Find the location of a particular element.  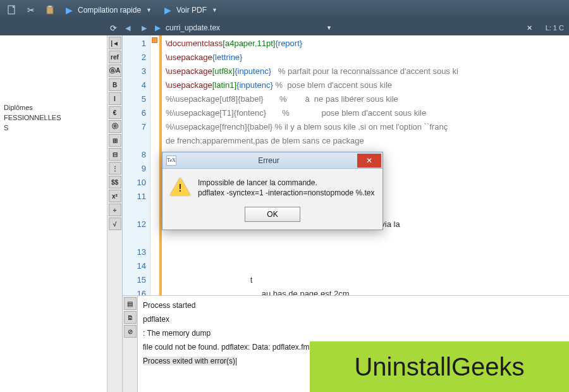

messages-icon: ▤ is located at coordinates (130, 303).